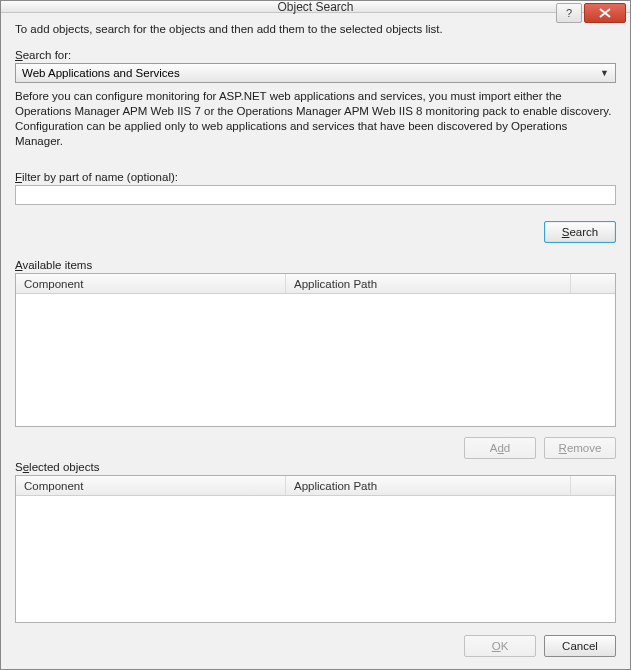 Image resolution: width=631 pixels, height=670 pixels. I want to click on search-for-row: Search for: Web Applications and Service…, so click(316, 66).